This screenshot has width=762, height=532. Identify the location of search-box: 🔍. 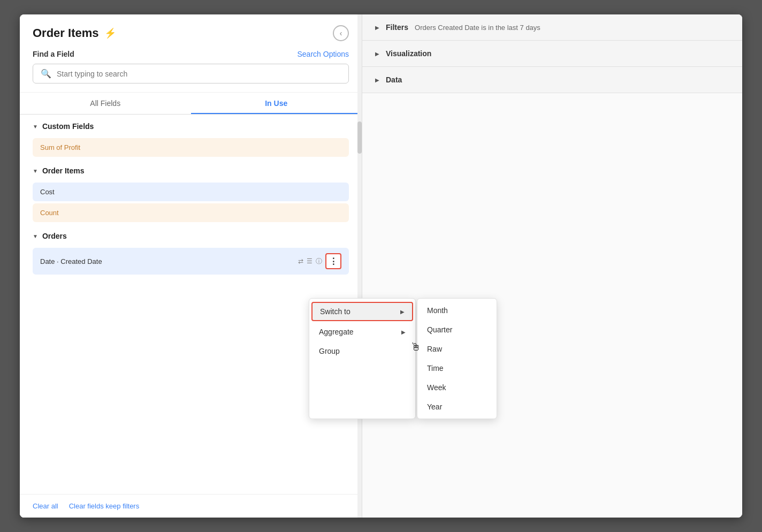
(190, 74).